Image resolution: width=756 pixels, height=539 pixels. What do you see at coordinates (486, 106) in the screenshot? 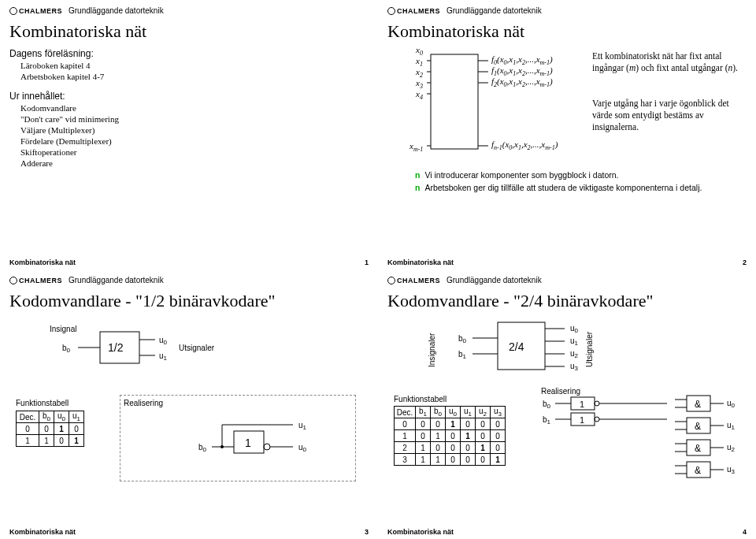
I see `combinational-net-diagram: x0 x1 x2 x3 x4 xm-1 f0(x0,x1,x2,...,xm-1…` at bounding box center [486, 106].